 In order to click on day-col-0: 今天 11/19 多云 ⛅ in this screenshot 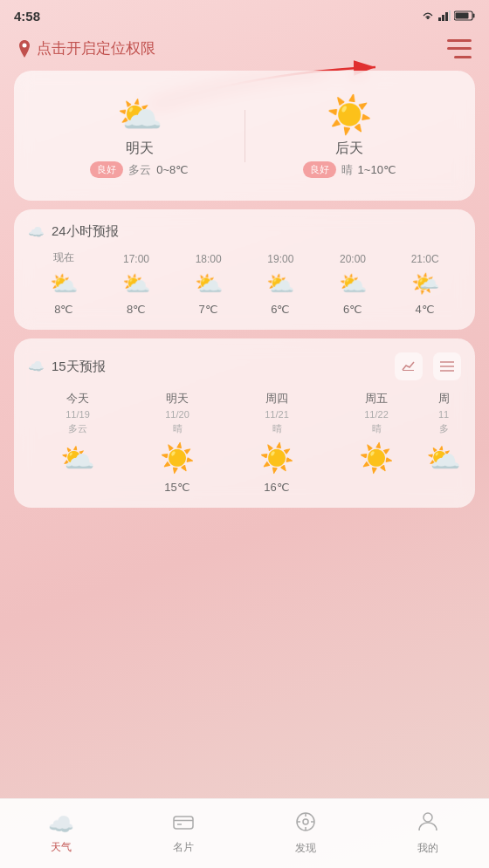, I will do `click(78, 442)`.